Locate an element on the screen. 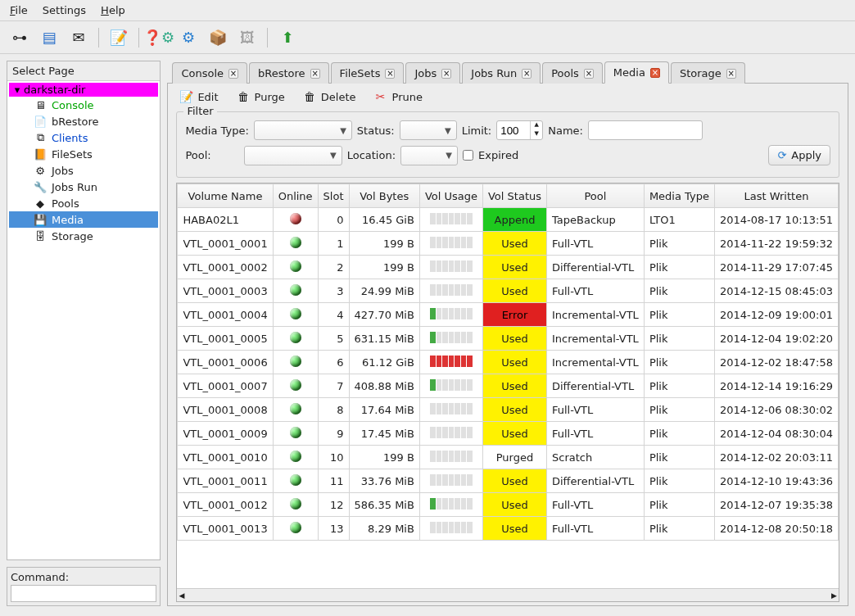 Image resolution: width=855 pixels, height=616 pixels. location-combo: ▼ is located at coordinates (429, 156).